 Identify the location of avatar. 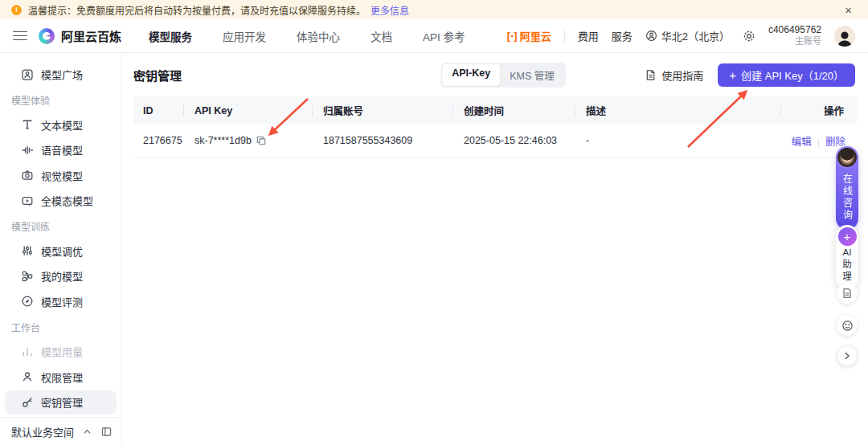
(845, 36).